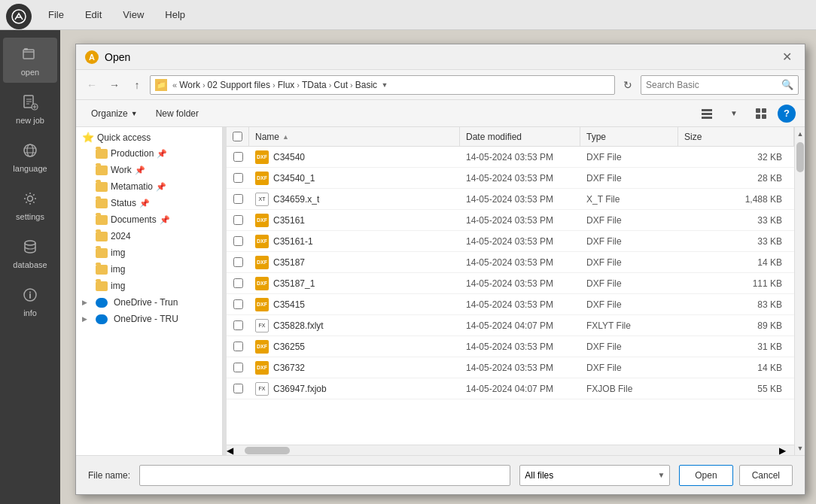 The image size is (816, 504). I want to click on dxf-icon-3: DXF, so click(262, 220).